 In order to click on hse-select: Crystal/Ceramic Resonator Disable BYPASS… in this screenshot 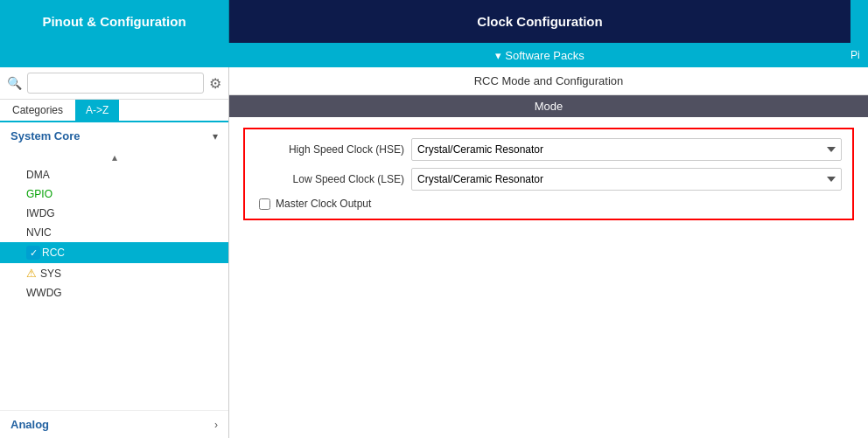, I will do `click(626, 149)`.